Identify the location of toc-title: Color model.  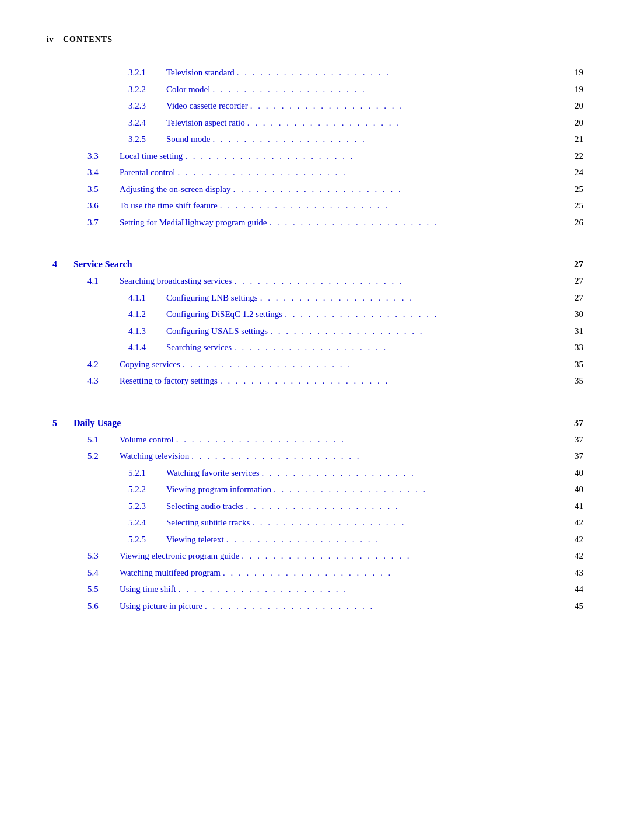
(188, 90).